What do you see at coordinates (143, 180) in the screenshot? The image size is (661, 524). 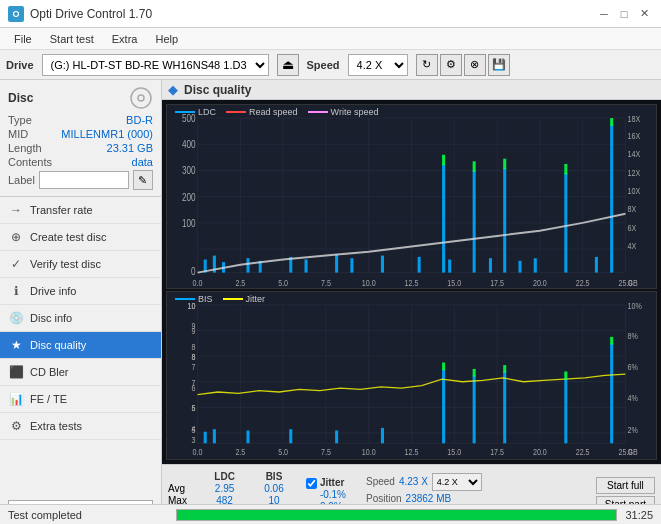 I see `label-edit-button: ✎` at bounding box center [143, 180].